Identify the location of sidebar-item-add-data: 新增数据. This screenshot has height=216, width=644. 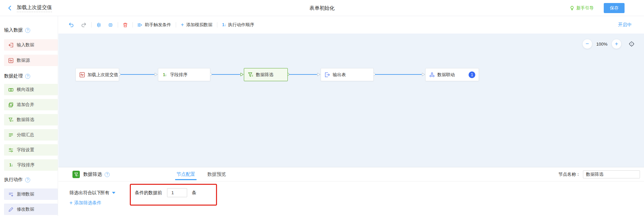
(31, 194).